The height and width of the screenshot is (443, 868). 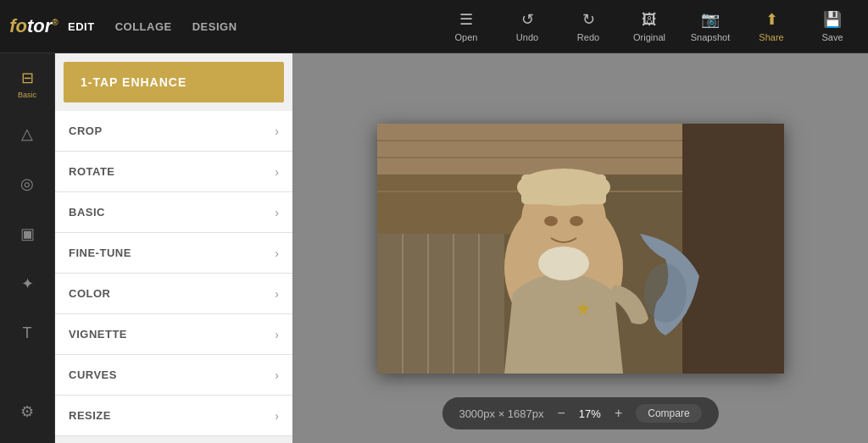 I want to click on dimensions-text: 3000px × 1687px, so click(x=501, y=413).